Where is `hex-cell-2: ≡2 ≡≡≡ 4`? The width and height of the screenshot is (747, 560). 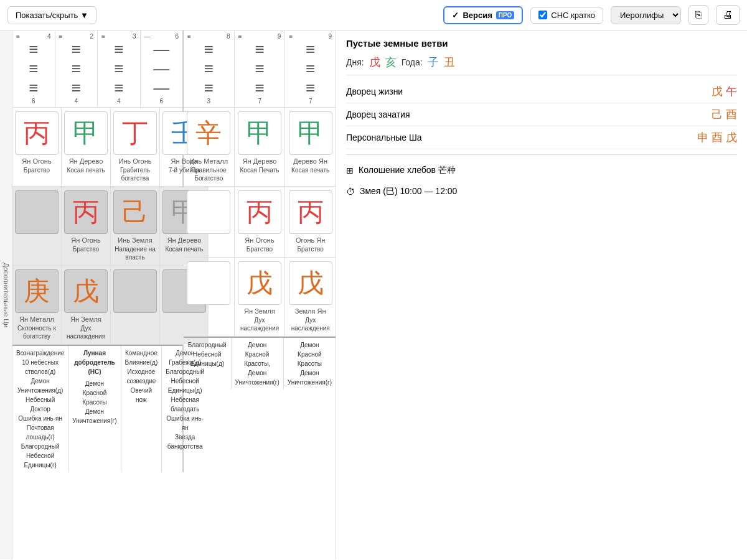 hex-cell-2: ≡2 ≡≡≡ 4 is located at coordinates (77, 68).